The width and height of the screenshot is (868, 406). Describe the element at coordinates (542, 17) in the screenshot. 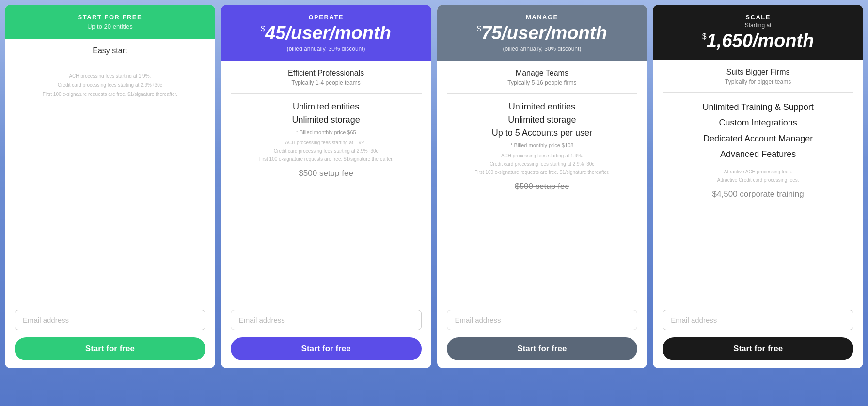

I see `plan-name-manage: MANAGE` at that location.